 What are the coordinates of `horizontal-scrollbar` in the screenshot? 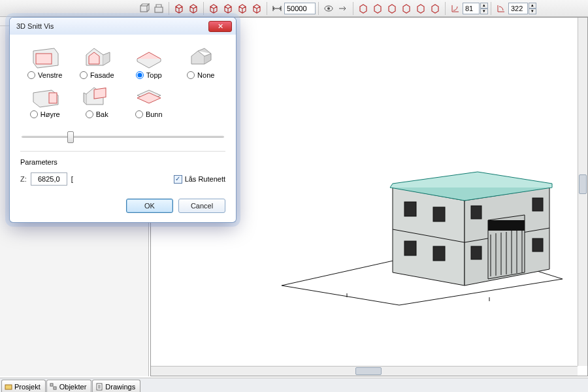 It's located at (365, 371).